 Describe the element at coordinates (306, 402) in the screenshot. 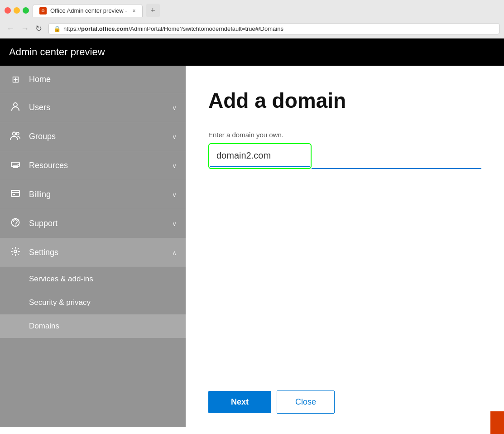

I see `close-button: Close` at that location.